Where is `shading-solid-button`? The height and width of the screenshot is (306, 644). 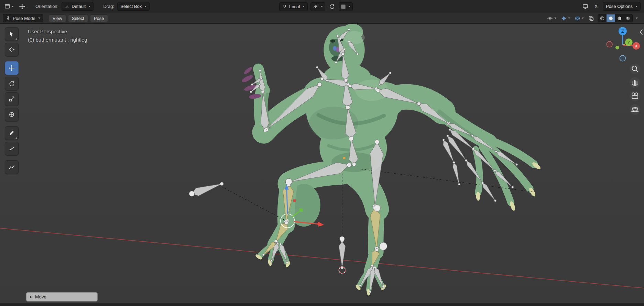
shading-solid-button is located at coordinates (611, 18).